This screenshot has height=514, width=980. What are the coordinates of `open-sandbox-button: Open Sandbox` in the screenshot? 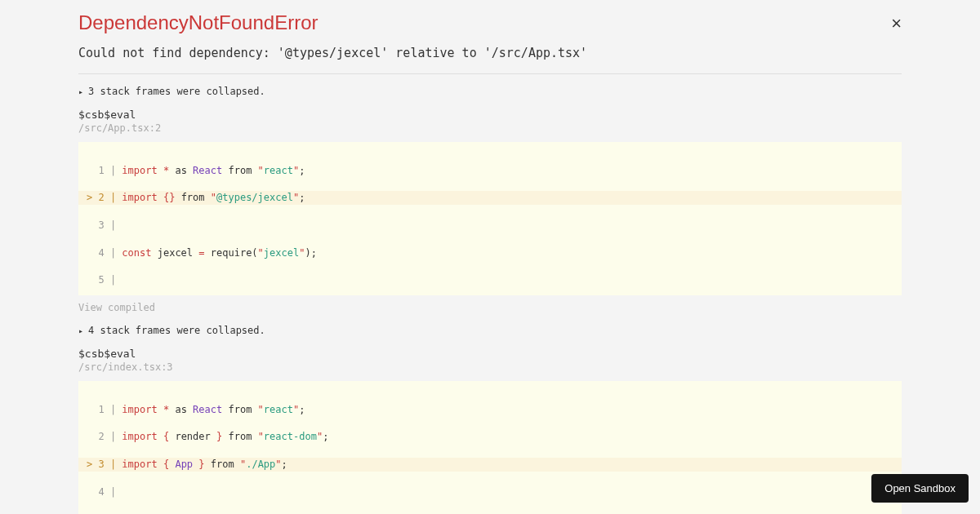 It's located at (920, 488).